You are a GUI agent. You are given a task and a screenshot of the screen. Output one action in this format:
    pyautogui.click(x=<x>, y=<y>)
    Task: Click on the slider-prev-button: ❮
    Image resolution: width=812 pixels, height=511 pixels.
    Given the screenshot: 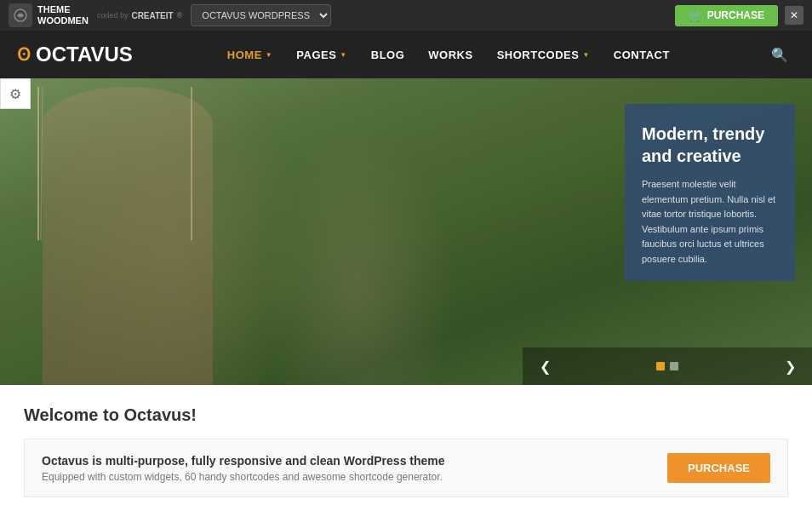 What is the action you would take?
    pyautogui.click(x=545, y=366)
    